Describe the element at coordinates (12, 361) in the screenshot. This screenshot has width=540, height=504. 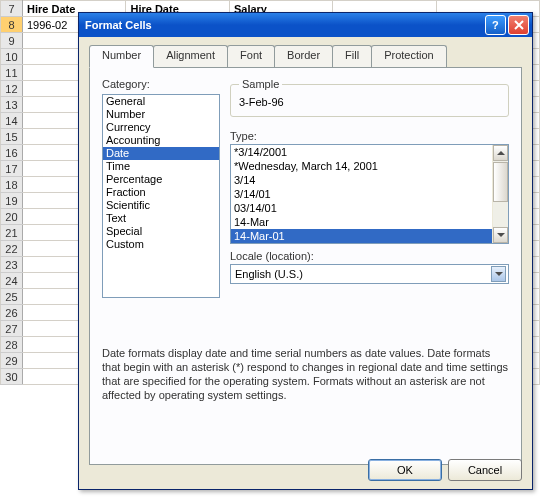
I see `row-header: 29` at that location.